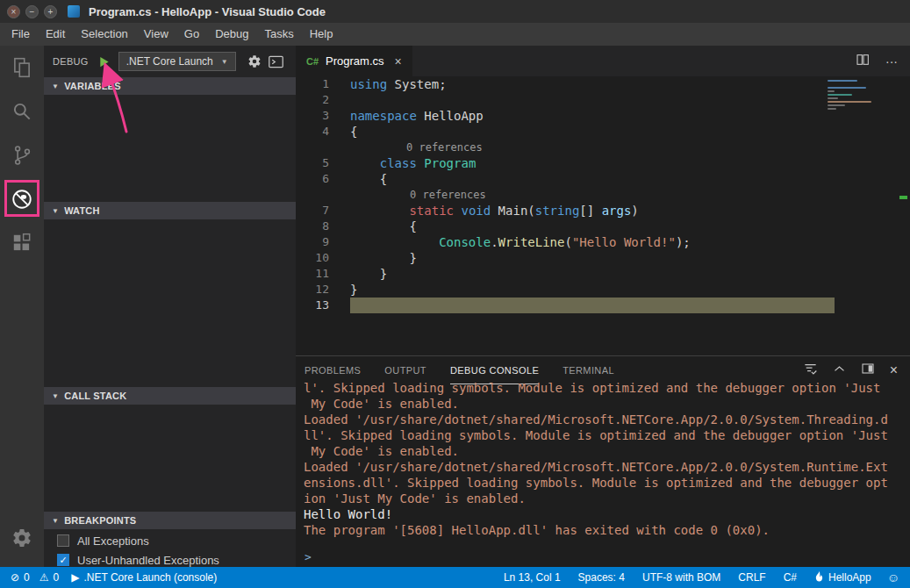 Image resolution: width=910 pixels, height=588 pixels. What do you see at coordinates (321, 34) in the screenshot?
I see `menu-help: Help` at bounding box center [321, 34].